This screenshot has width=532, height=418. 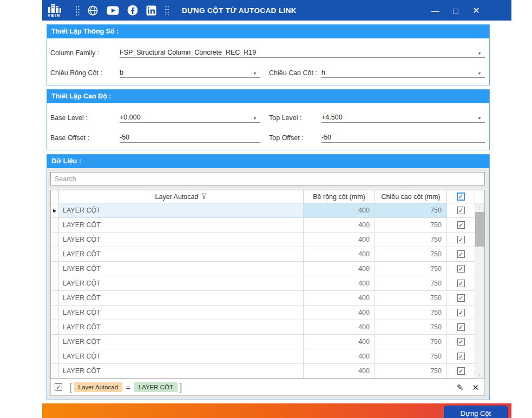 I want to click on maximize-button: □, so click(x=456, y=10).